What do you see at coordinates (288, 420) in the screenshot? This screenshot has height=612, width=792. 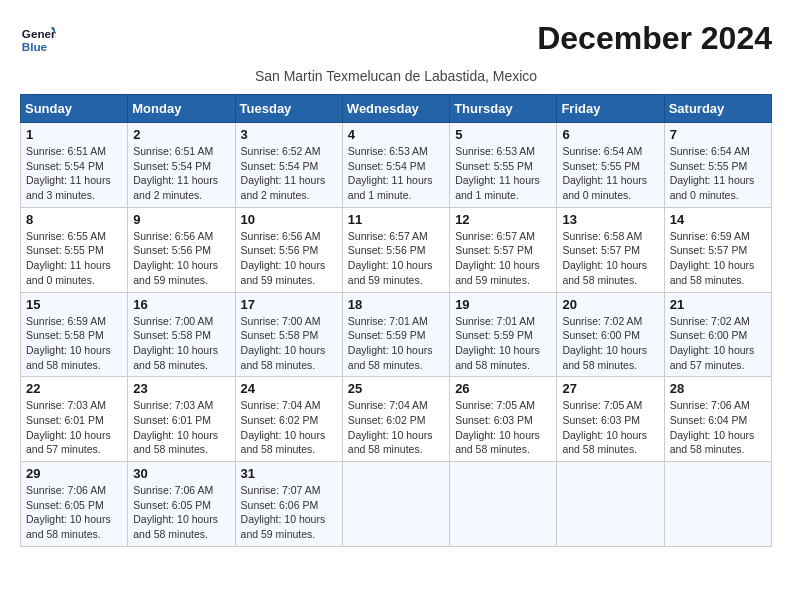 I see `calendar-cell: 24 Sunrise: 7:04 AM Sunset: 6:02 PM Dayl…` at bounding box center [288, 420].